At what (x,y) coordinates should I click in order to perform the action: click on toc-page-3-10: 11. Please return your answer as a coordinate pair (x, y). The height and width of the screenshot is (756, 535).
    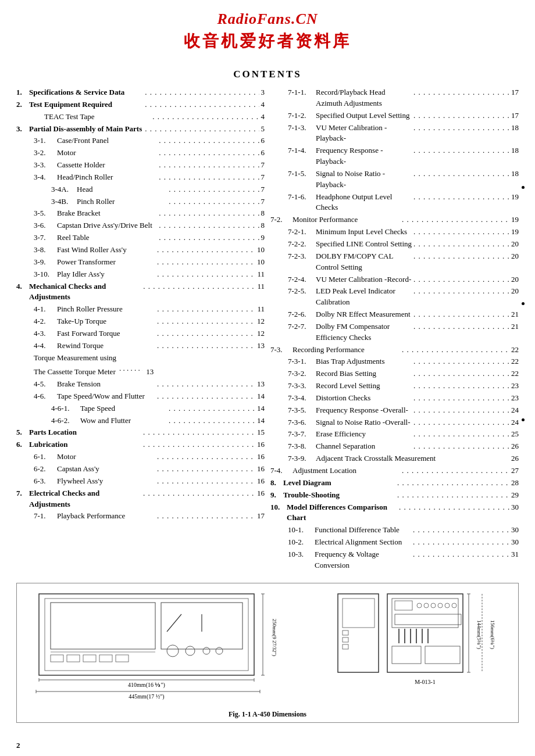
    Looking at the image, I should click on (261, 274).